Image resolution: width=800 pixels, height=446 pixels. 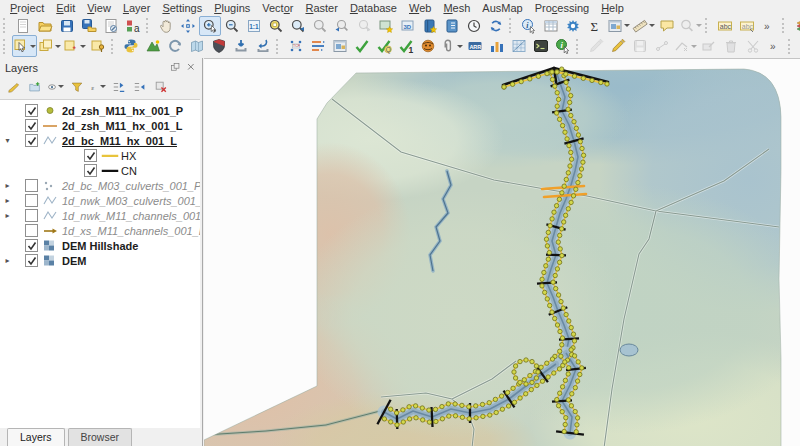 I want to click on layer-row: HX, so click(x=100, y=156).